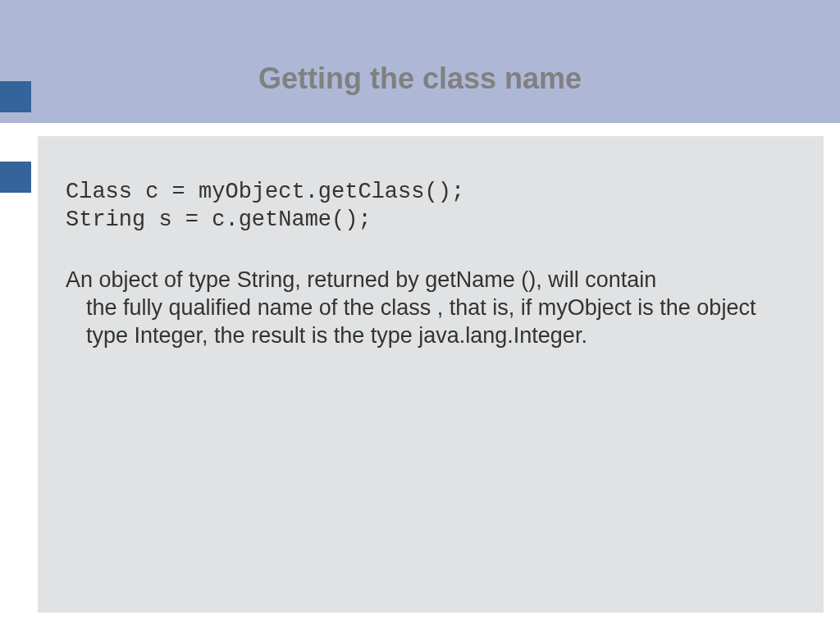 This screenshot has height=629, width=840. Describe the element at coordinates (428, 322) in the screenshot. I see `description-rest: the fully qualified name of the class , …` at that location.